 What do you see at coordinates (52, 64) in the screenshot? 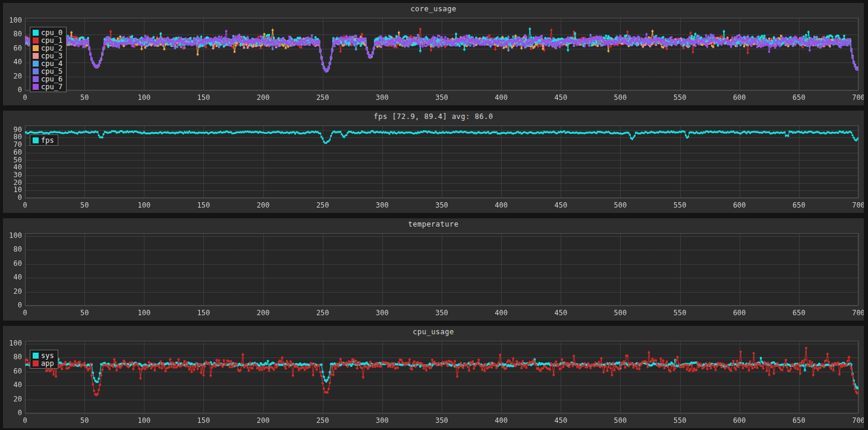
I see `legend-label: cpu_4` at bounding box center [52, 64].